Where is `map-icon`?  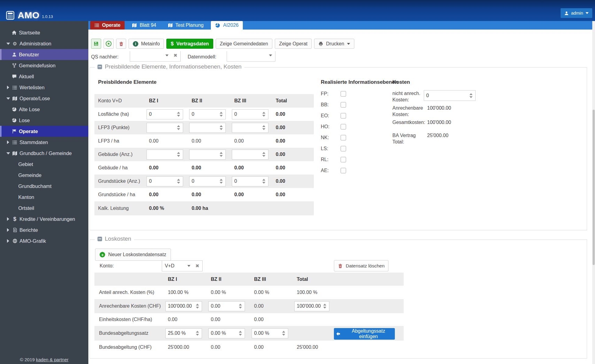
map-icon is located at coordinates (15, 153).